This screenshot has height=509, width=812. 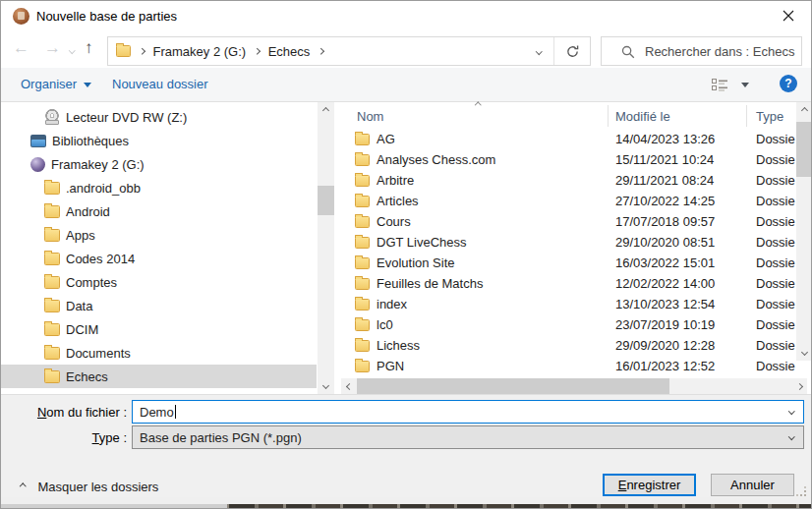 What do you see at coordinates (568, 140) in the screenshot?
I see `file-row-ag: AG 14/04/2023 13:26 Dossier` at bounding box center [568, 140].